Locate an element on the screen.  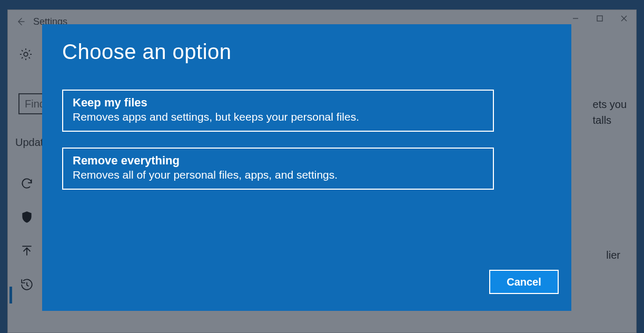
option-description: Removes apps and settings, but keeps you… is located at coordinates (278, 117).